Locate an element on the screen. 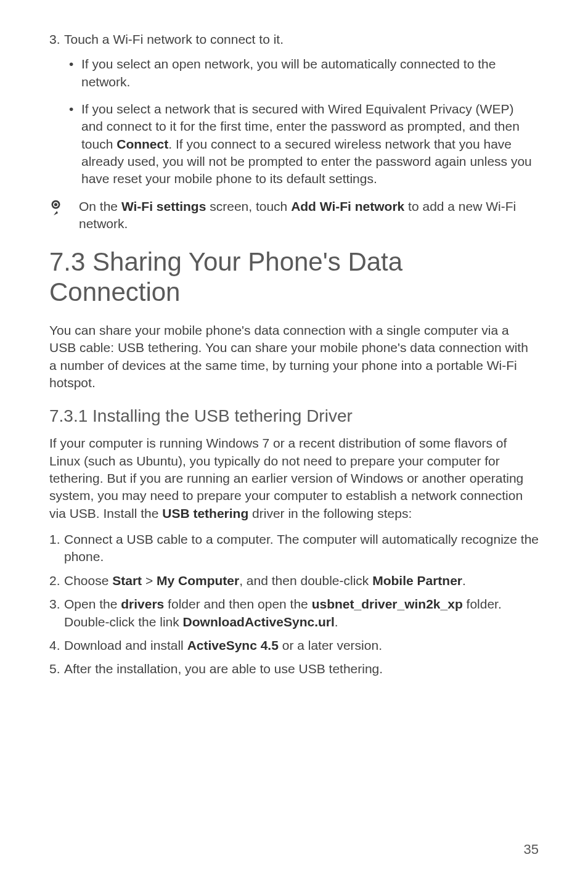 The height and width of the screenshot is (881, 588). step-item: 2. Choose Start > My Computer, and then … is located at coordinates (294, 581).